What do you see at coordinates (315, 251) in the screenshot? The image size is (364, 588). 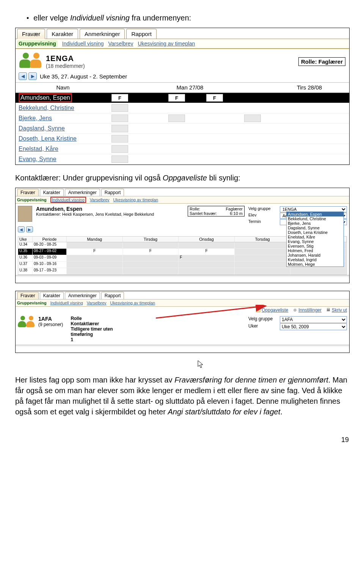 I see `dropdown-option: Holmen, Fred` at bounding box center [315, 251].